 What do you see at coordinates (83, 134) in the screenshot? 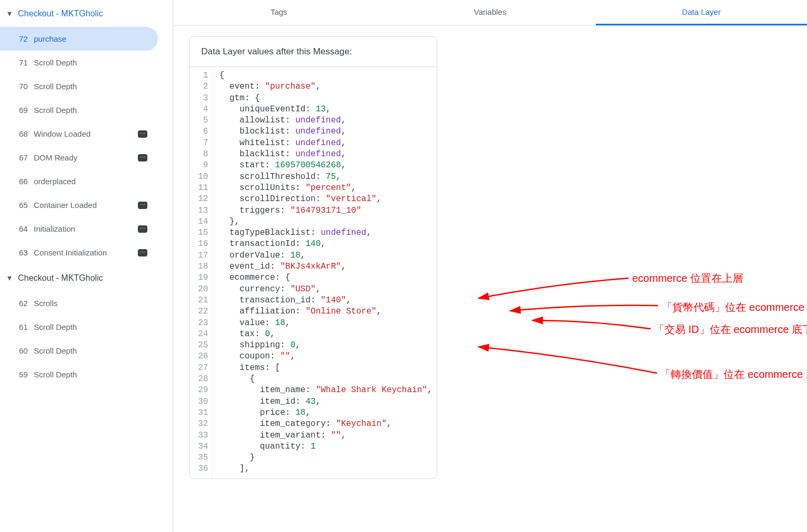
I see `event-label: Window Loaded` at bounding box center [83, 134].